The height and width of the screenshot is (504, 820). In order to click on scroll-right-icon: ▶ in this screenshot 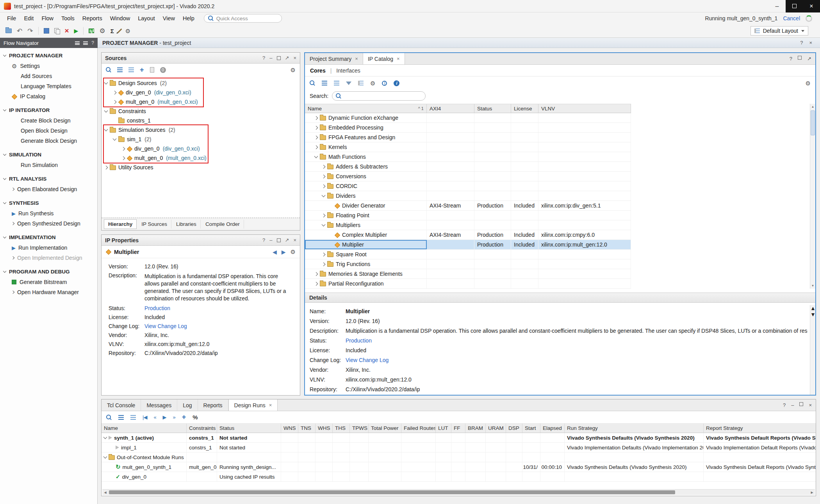, I will do `click(812, 492)`.